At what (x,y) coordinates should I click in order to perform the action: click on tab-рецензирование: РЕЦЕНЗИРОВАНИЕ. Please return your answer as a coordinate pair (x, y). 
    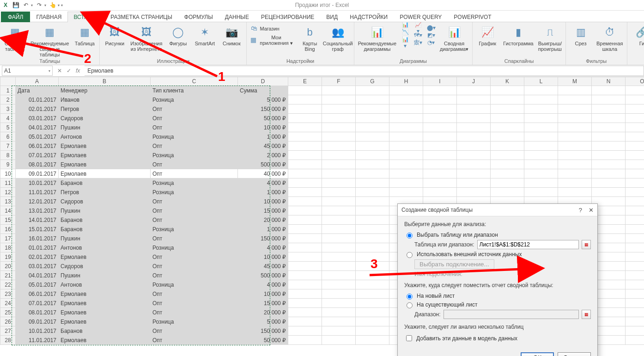
    Looking at the image, I should click on (287, 17).